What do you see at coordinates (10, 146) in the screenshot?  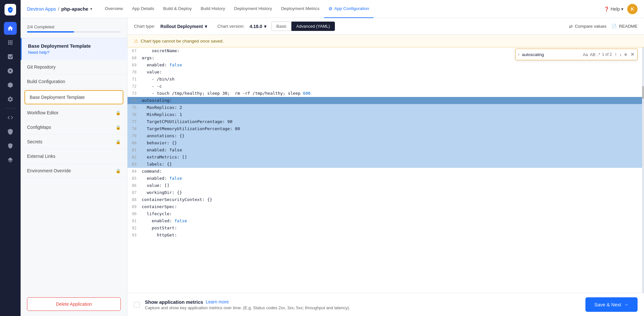 I see `nav-icon-shield` at bounding box center [10, 146].